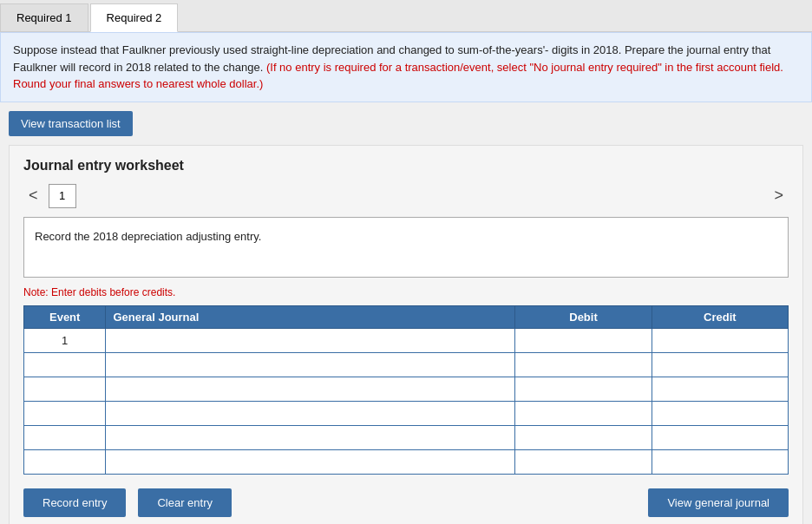 The width and height of the screenshot is (812, 524). Describe the element at coordinates (406, 247) in the screenshot. I see `description-box: Record the 2018 depreciation adjusting e…` at that location.